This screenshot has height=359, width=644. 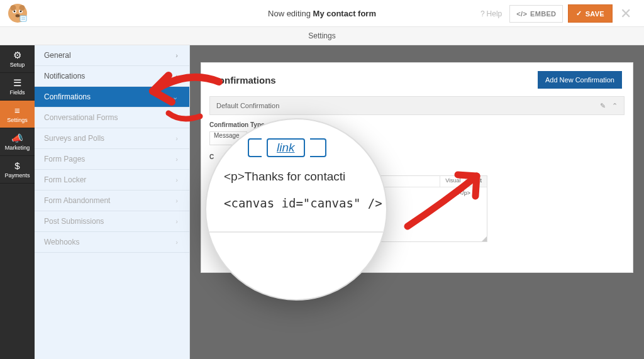 What do you see at coordinates (322, 36) in the screenshot?
I see `secondbar: Settings` at bounding box center [322, 36].